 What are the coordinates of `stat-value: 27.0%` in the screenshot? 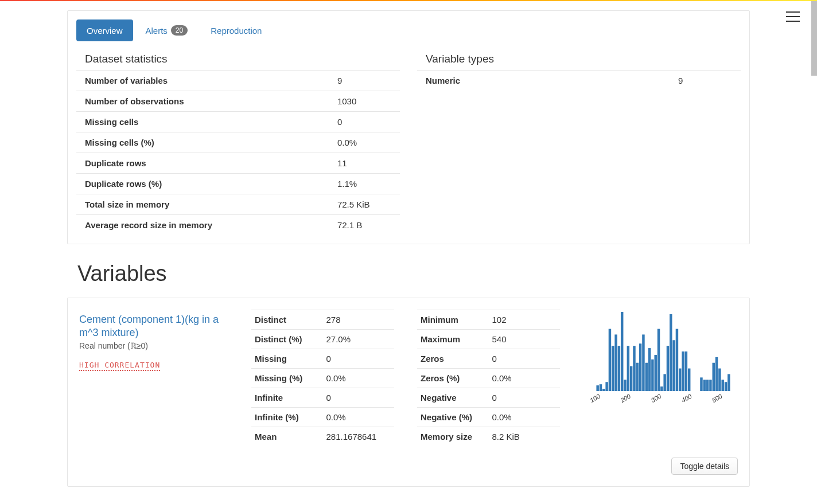 It's located at (359, 339).